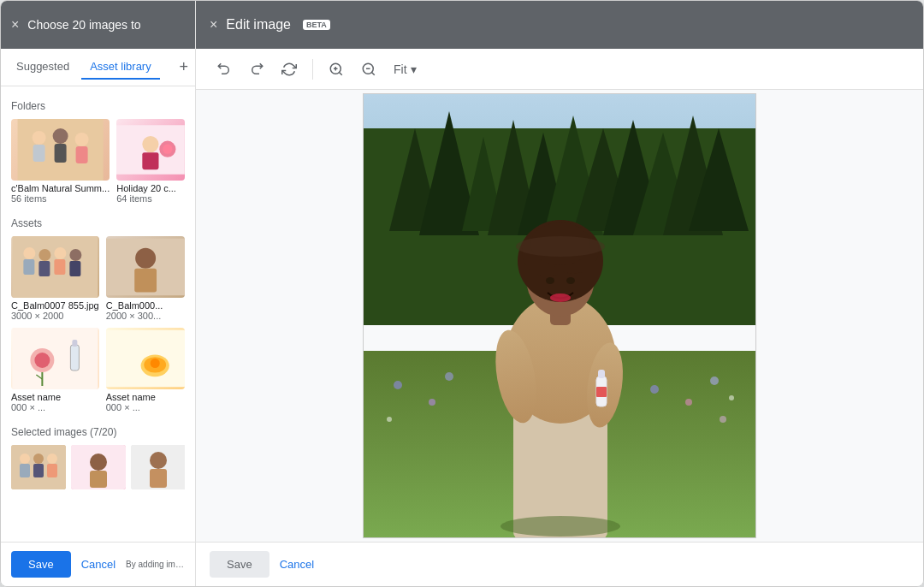 This screenshot has width=924, height=587. Describe the element at coordinates (15, 25) in the screenshot. I see `left-close-button: ×` at that location.